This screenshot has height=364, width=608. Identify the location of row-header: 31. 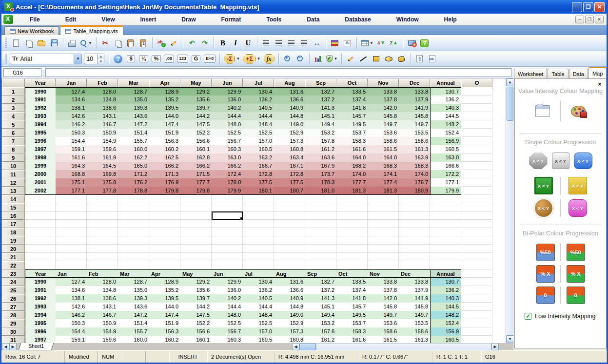
(14, 339).